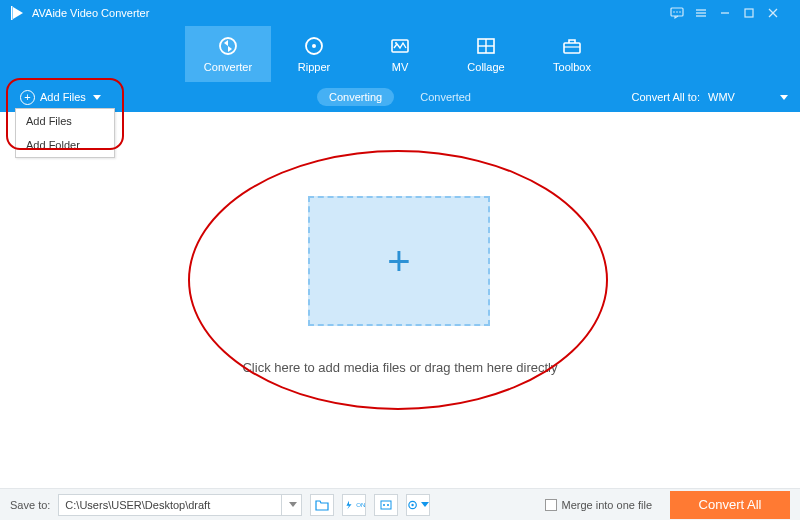 This screenshot has height=520, width=800. Describe the element at coordinates (65, 145) in the screenshot. I see `dropdown-add-folder: Add Folder` at that location.